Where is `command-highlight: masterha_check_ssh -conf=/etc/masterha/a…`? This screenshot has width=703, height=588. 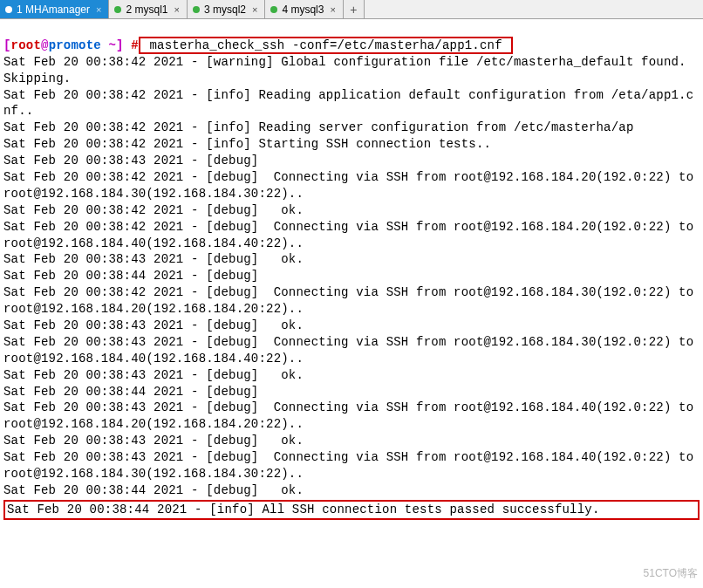 command-highlight: masterha_check_ssh -conf=/etc/masterha/a… is located at coordinates (326, 45).